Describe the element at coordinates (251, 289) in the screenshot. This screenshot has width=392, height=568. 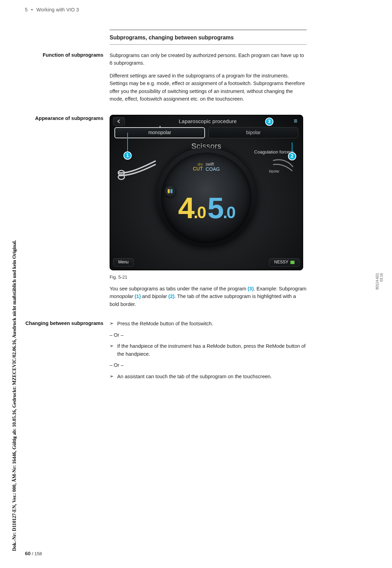
I see `desc-ref3: (3)` at that location.